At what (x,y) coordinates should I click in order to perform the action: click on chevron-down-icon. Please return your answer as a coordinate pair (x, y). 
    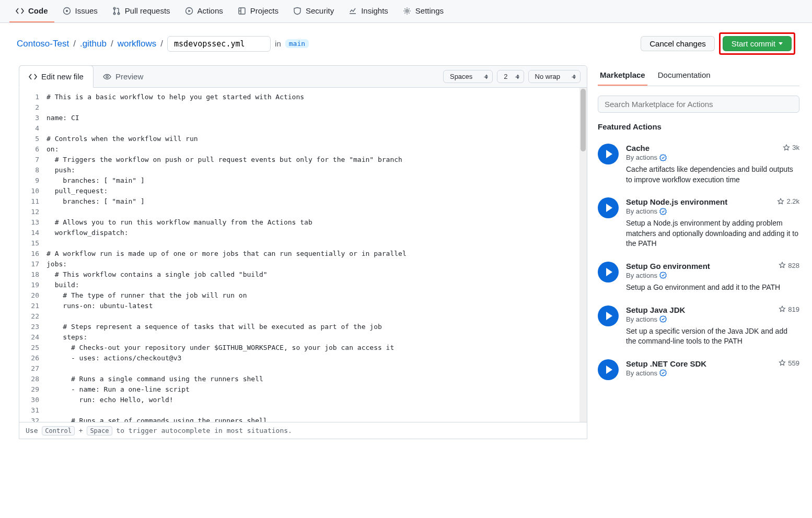
    Looking at the image, I should click on (781, 44).